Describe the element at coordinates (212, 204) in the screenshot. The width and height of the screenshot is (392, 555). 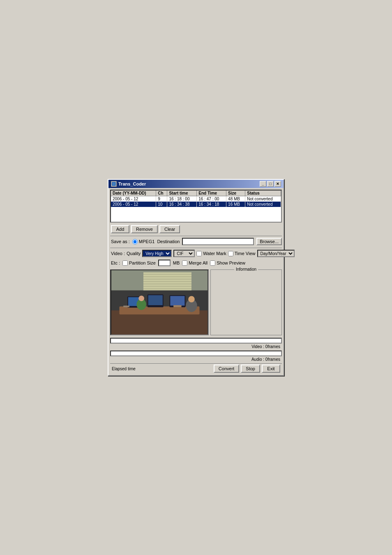
I see `table-cell: 16 : 34 : 18` at that location.